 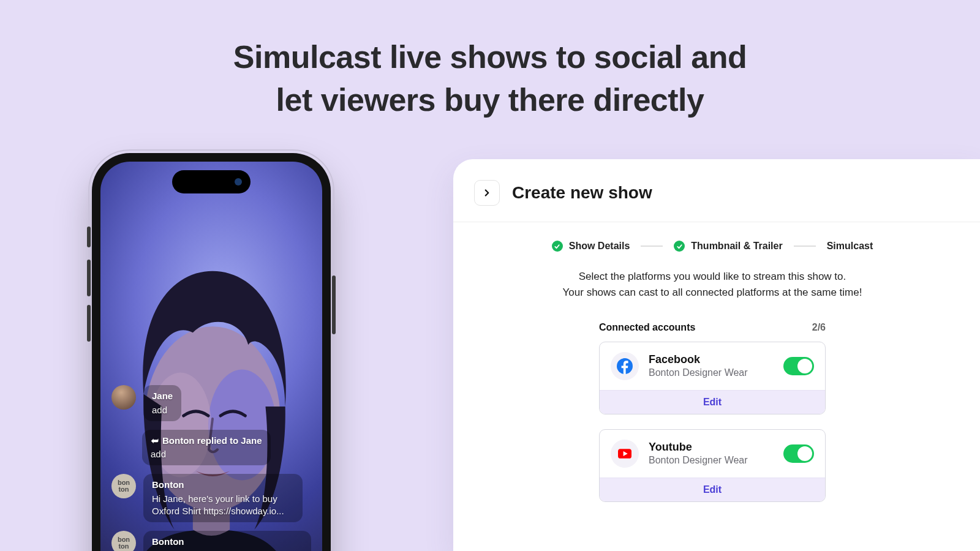 What do you see at coordinates (712, 328) in the screenshot?
I see `accounts-header: Connected accounts 2/6` at bounding box center [712, 328].